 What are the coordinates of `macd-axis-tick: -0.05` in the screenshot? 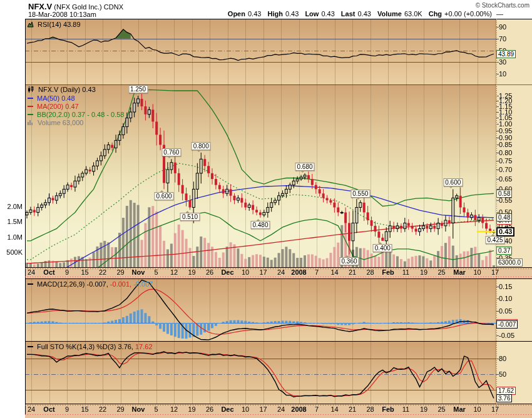 It's located at (507, 335).